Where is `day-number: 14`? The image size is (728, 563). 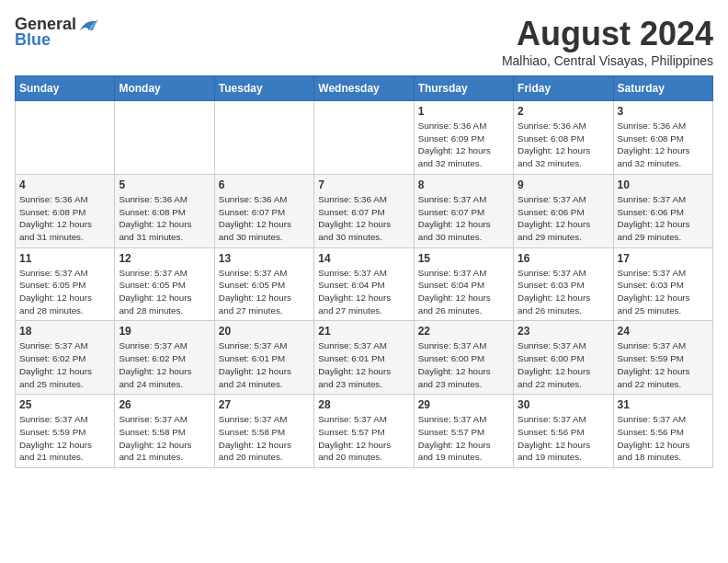 day-number: 14 is located at coordinates (364, 259).